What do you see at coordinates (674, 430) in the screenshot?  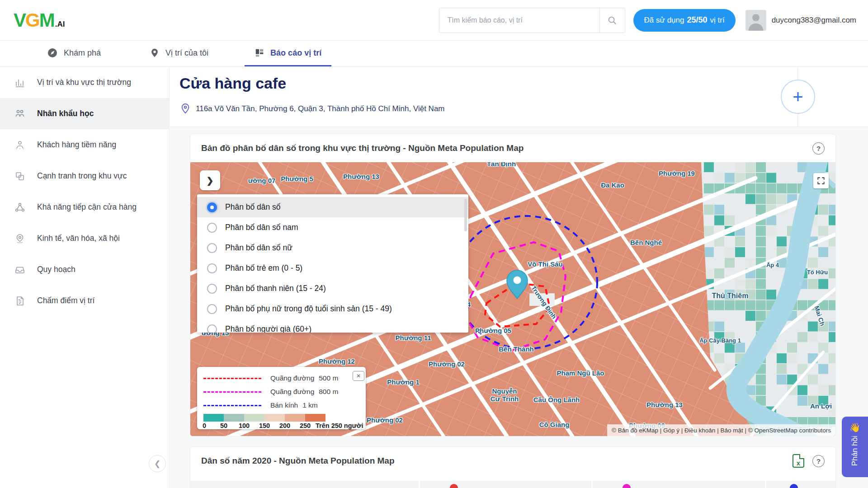 I see `attribution-feedback-link: Góp ý` at bounding box center [674, 430].